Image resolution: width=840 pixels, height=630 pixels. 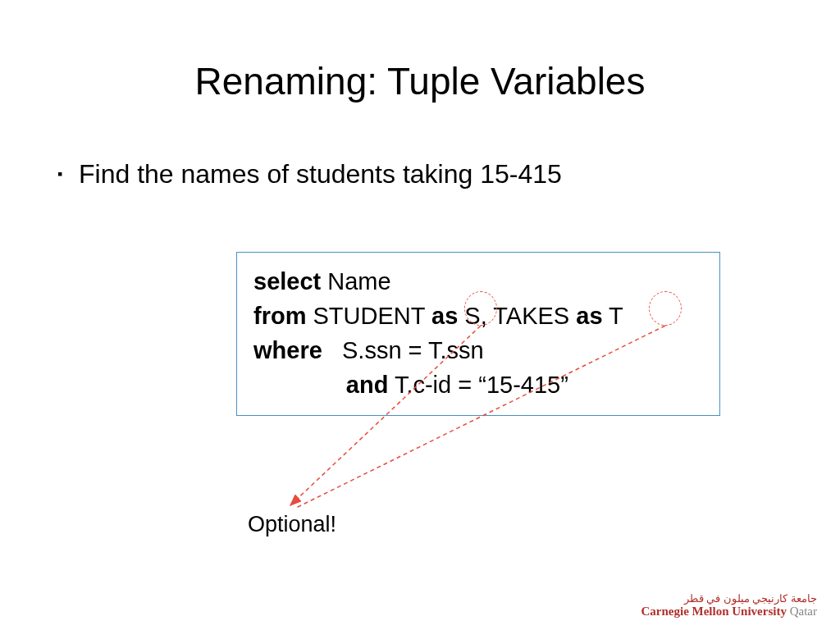 What do you see at coordinates (420, 81) in the screenshot?
I see `slide-title: Renaming: Tuple Variables` at bounding box center [420, 81].